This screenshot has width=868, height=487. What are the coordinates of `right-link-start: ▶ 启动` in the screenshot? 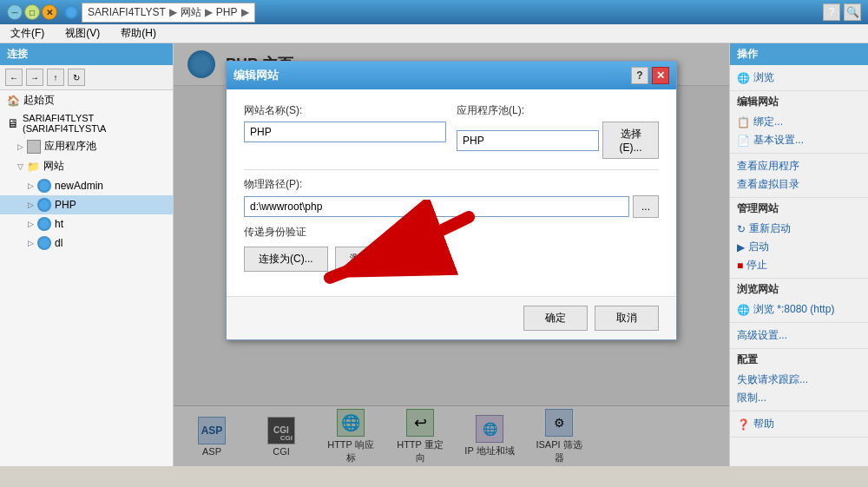 It's located at (799, 247).